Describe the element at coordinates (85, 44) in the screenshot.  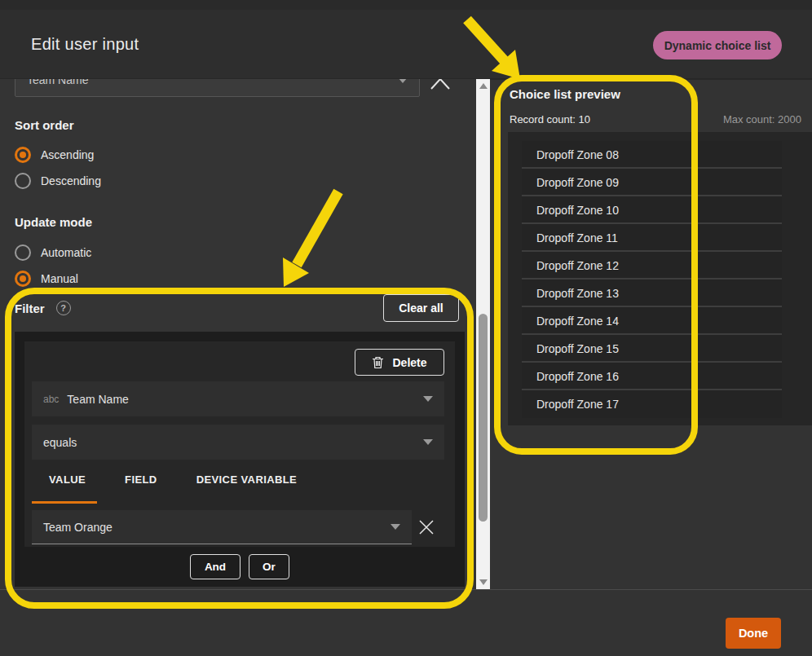
I see `page-title: Edit user input` at that location.